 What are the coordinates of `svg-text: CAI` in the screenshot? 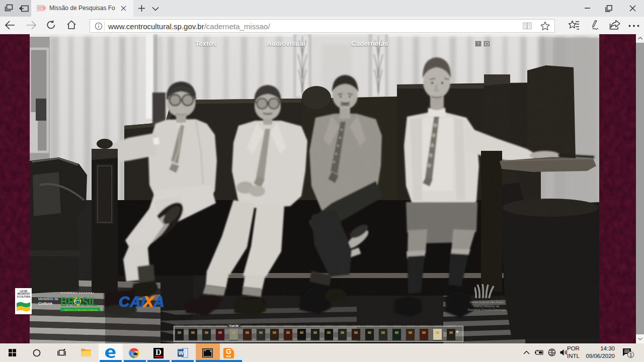 It's located at (132, 302).